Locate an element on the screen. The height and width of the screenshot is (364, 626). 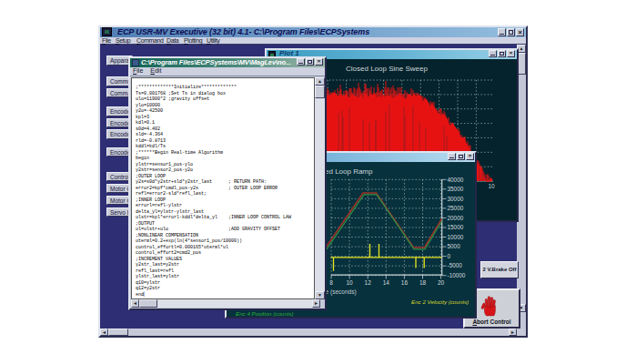
svg-text: 5000 is located at coordinates (455, 246).